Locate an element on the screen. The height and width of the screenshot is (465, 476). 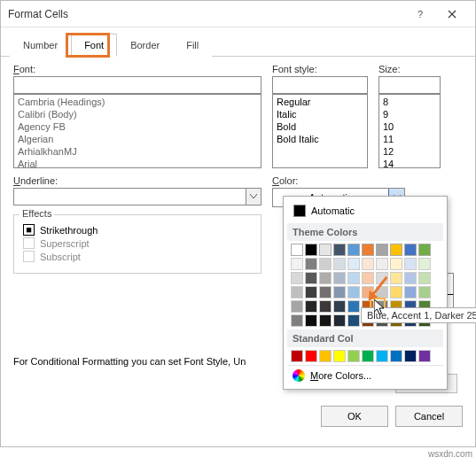
chevron-down-icon is located at coordinates (254, 197).